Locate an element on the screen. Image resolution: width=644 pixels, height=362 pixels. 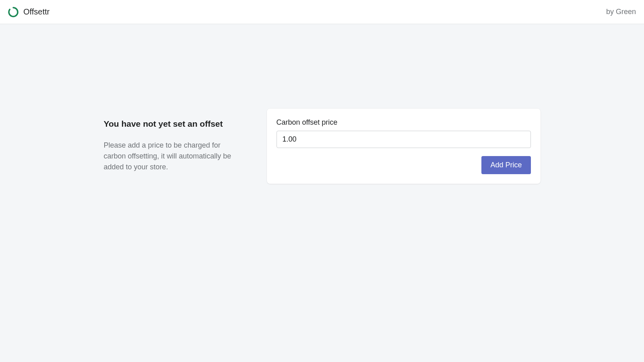
info-section: You have not yet set an offset Please ad… is located at coordinates (173, 146).